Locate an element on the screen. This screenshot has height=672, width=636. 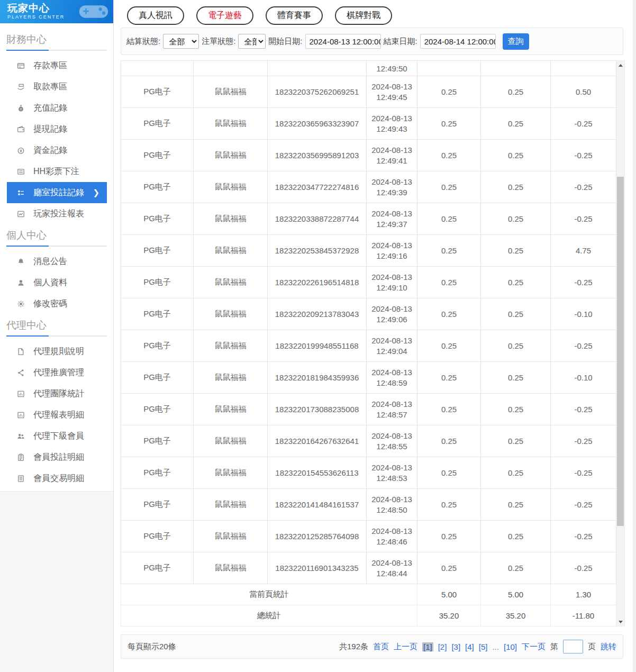
sidebar-item-deposit-card: 存款專區 is located at coordinates (57, 66).